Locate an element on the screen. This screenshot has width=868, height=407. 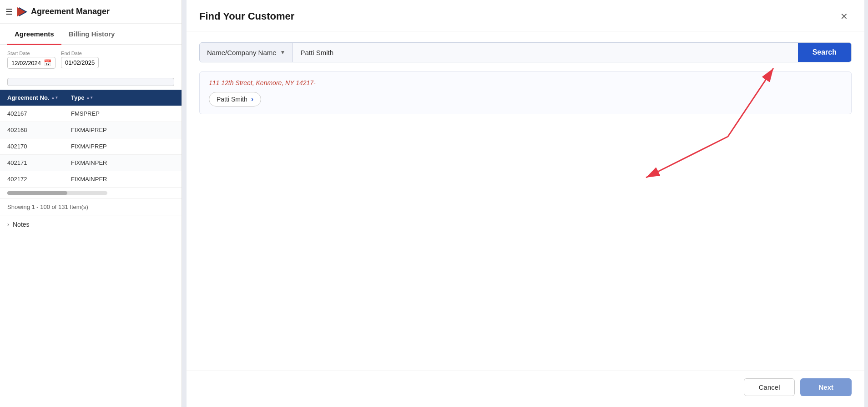
search-button: Search is located at coordinates (824, 52).